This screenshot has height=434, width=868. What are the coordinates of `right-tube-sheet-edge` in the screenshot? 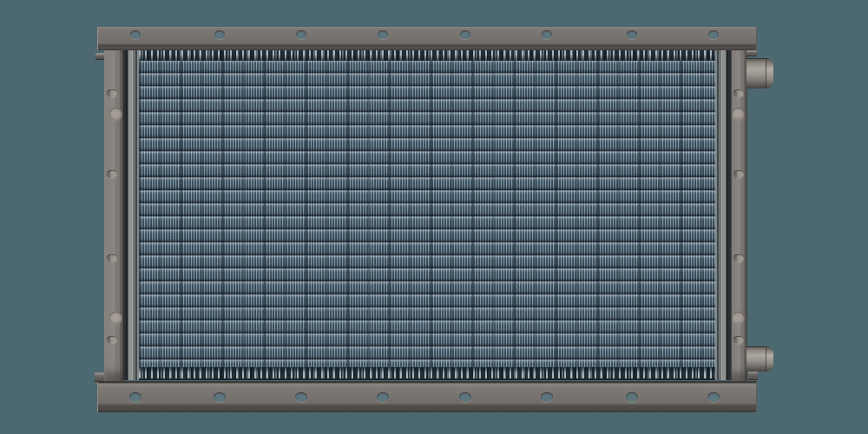 It's located at (723, 215).